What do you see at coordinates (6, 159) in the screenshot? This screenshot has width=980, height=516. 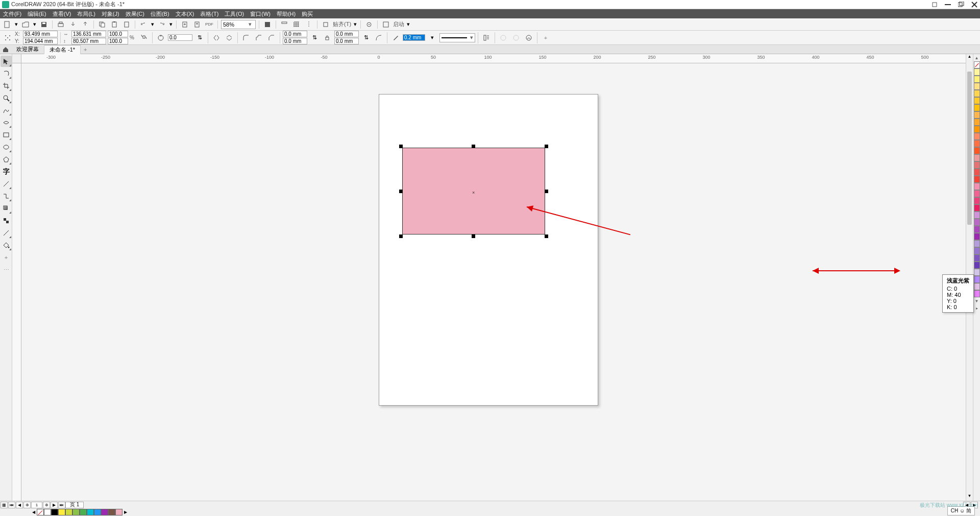 I see `polygon-tool` at bounding box center [6, 159].